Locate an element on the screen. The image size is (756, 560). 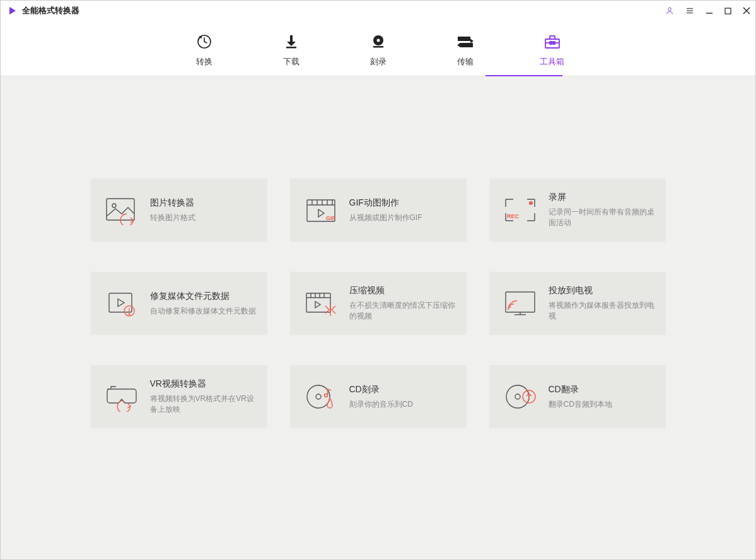
toolbox-icon is located at coordinates (552, 42).